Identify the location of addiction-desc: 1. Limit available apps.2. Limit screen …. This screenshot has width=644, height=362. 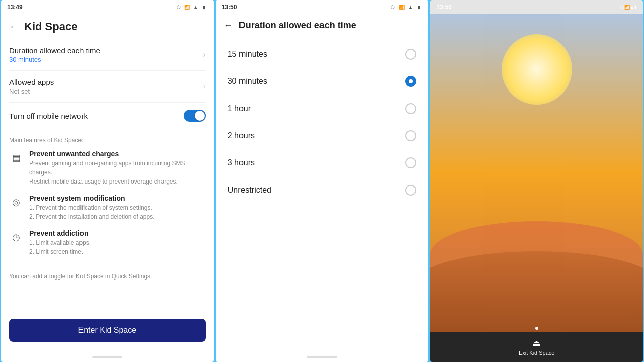
(60, 247).